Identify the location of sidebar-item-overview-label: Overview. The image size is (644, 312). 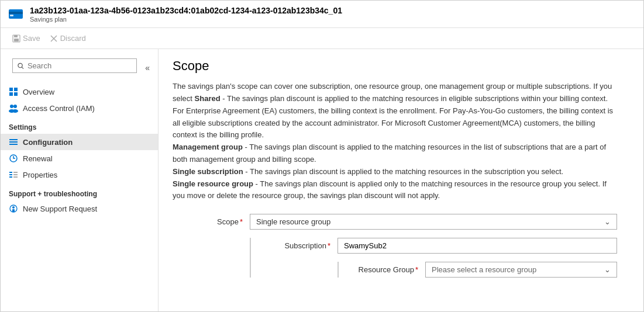
(39, 92).